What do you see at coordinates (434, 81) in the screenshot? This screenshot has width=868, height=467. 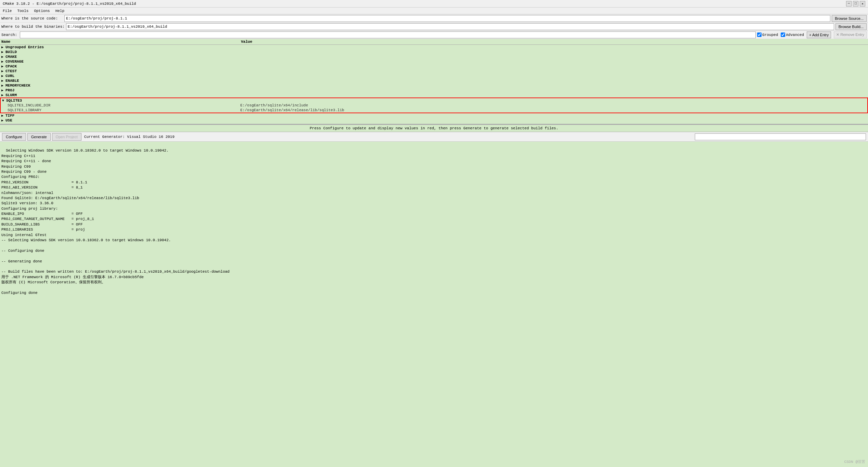 I see `group-row-enable: ▶ ENABLE` at bounding box center [434, 81].